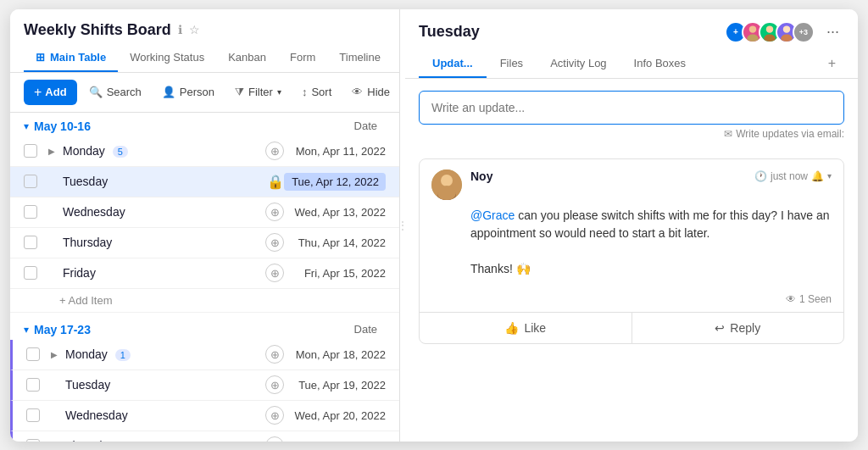 The height and width of the screenshot is (450, 868). I want to click on table-row: ▶ Wednesday ⊕ Wed, Apr 20, 2022, so click(205, 416).